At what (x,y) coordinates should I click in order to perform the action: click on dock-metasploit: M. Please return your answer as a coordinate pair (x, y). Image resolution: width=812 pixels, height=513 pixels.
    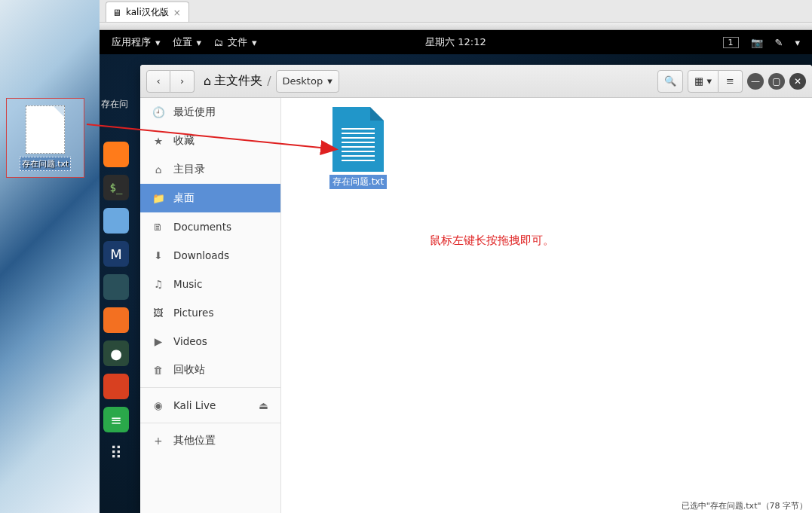
    Looking at the image, I should click on (116, 254).